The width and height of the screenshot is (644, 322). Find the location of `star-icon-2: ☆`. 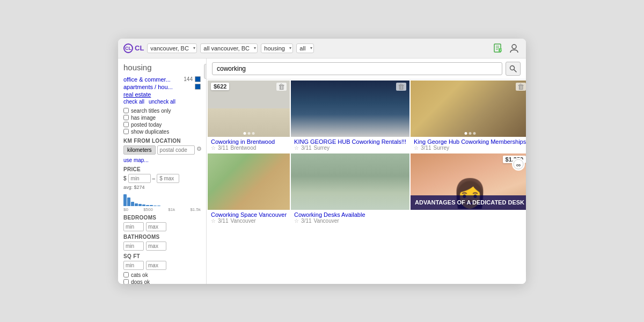

star-icon-2: ☆ is located at coordinates (296, 148).